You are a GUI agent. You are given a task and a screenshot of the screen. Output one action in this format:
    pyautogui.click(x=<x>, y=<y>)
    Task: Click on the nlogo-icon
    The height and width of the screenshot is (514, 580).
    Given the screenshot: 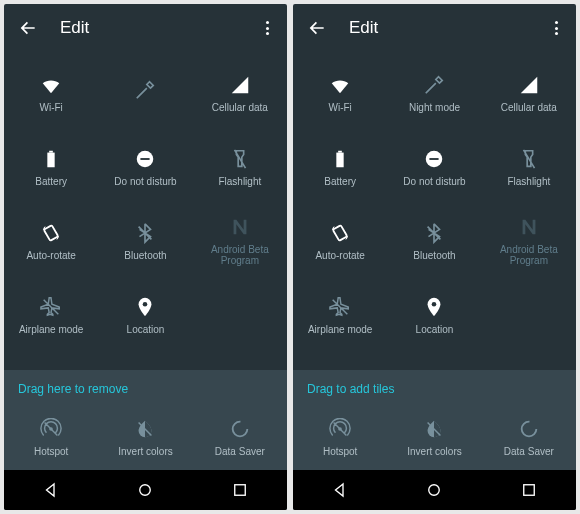 What is the action you would take?
    pyautogui.click(x=240, y=227)
    